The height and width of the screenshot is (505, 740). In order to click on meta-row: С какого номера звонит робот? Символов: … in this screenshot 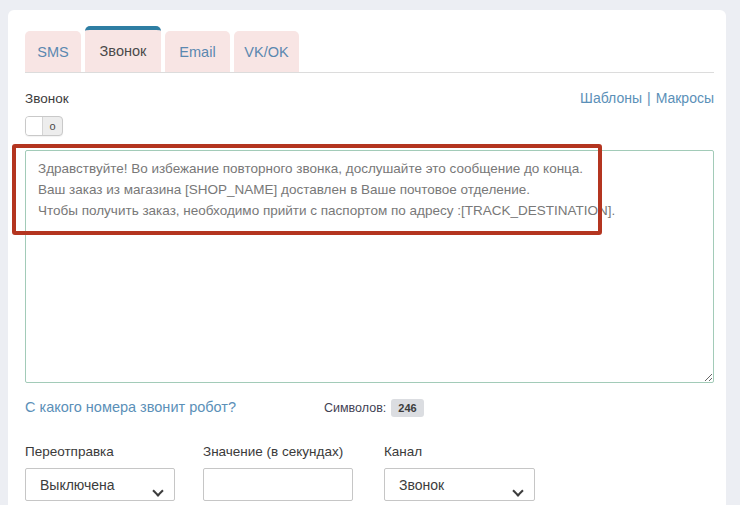, I will do `click(370, 408)`.